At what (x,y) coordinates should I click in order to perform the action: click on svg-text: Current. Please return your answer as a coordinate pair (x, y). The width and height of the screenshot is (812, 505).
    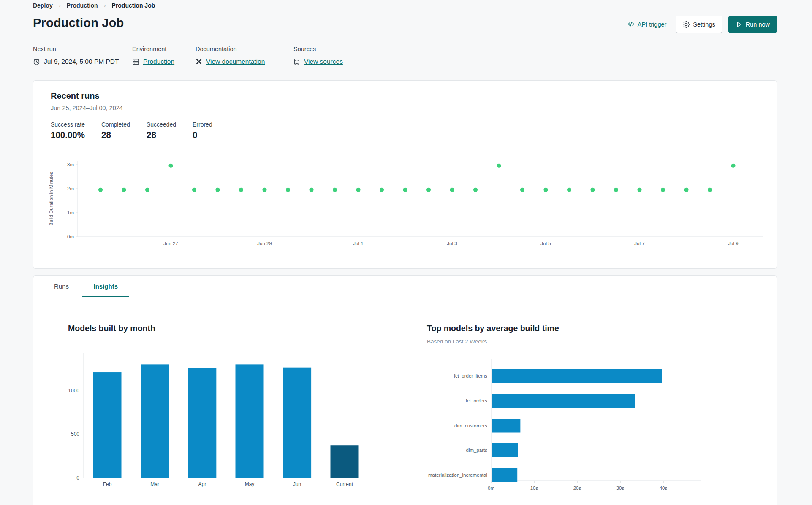
    Looking at the image, I should click on (345, 484).